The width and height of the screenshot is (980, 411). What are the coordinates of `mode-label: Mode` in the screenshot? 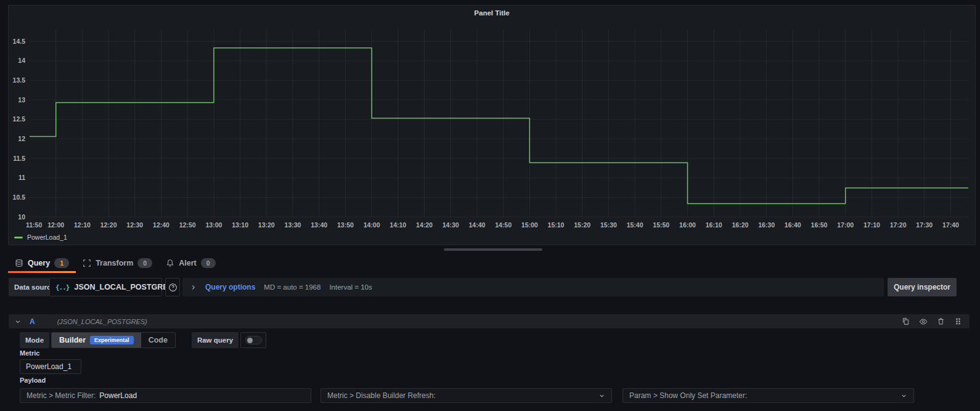 It's located at (35, 340).